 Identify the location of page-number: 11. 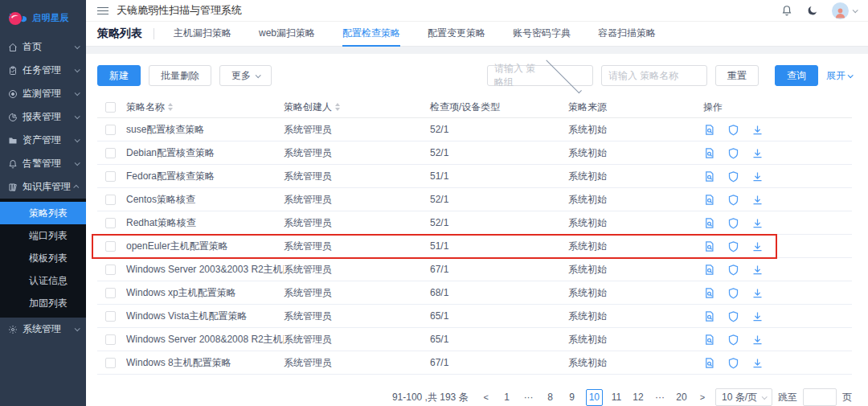
(616, 397).